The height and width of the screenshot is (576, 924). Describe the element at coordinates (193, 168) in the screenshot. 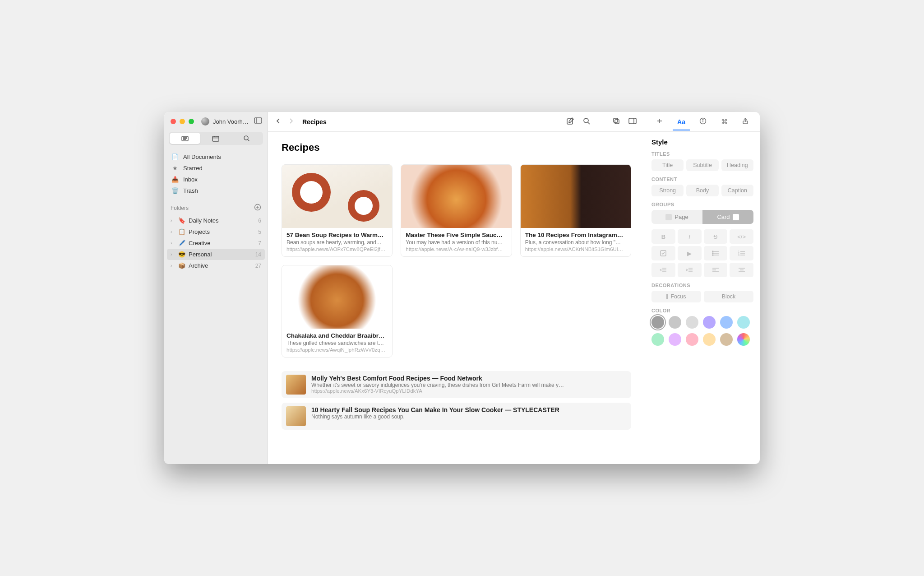

I see `nav-label: Starred` at that location.